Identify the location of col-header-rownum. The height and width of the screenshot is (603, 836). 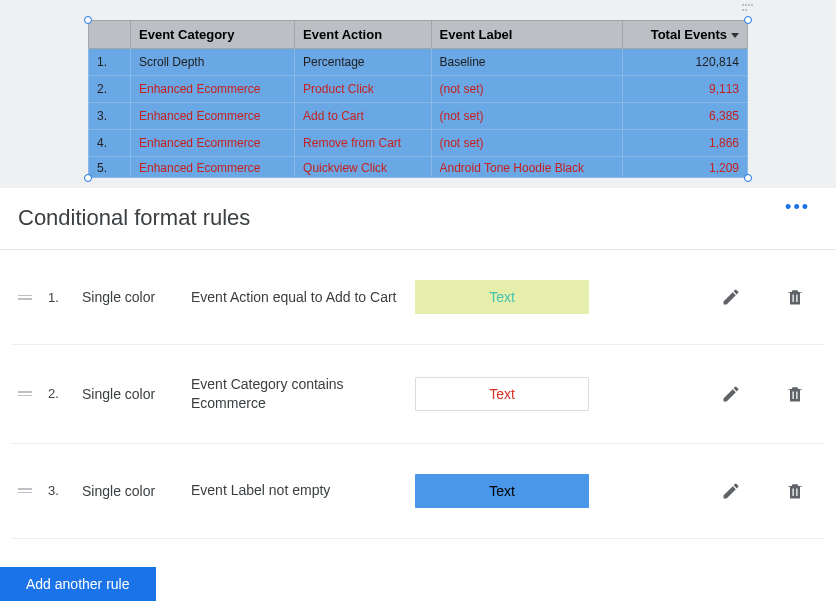
(110, 35).